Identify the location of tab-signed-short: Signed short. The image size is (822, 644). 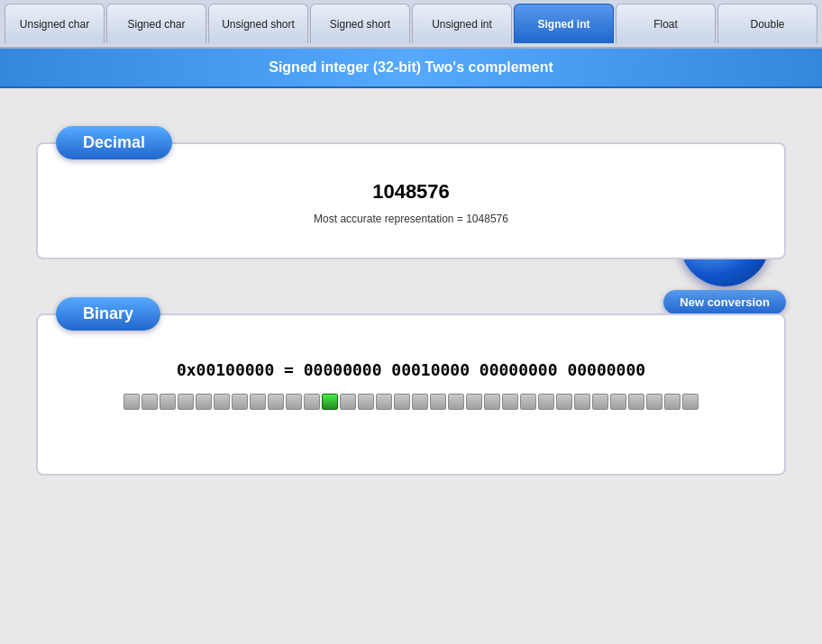
(361, 23).